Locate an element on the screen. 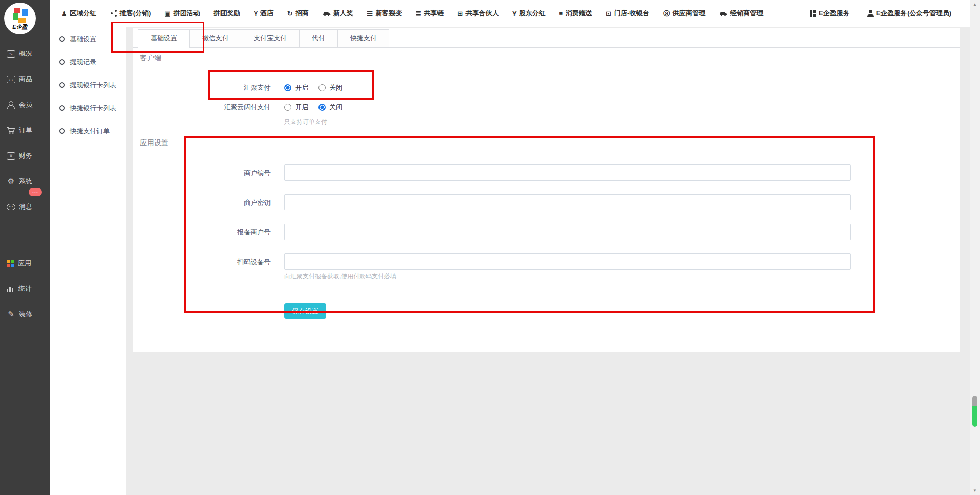 This screenshot has height=495, width=980. sidebar-item-apps: 应用 is located at coordinates (24, 263).